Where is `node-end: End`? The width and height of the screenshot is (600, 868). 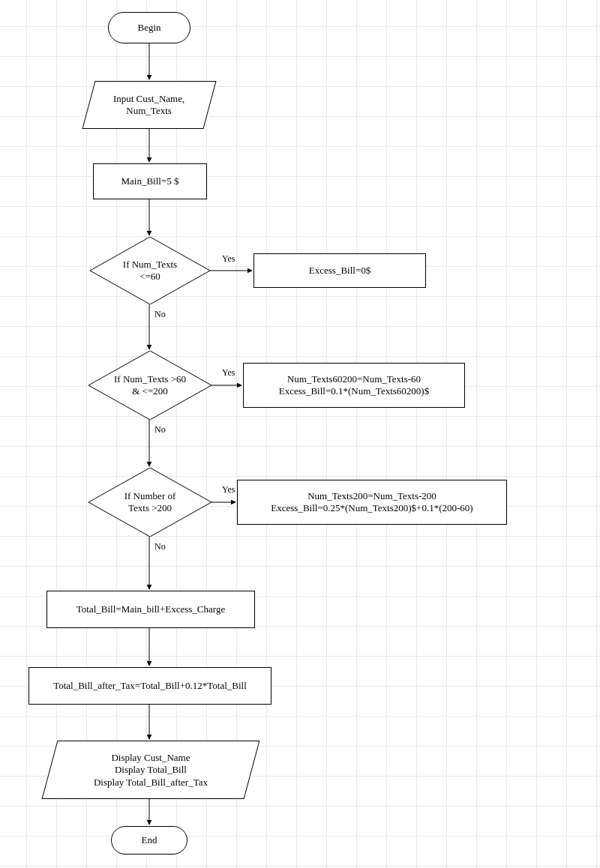 node-end: End is located at coordinates (149, 840).